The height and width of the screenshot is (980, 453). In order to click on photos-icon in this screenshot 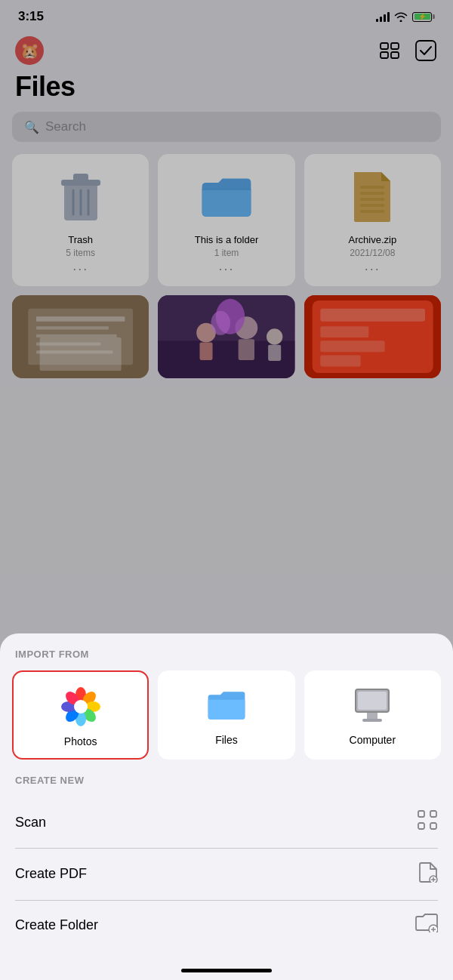, I will do `click(81, 707)`.